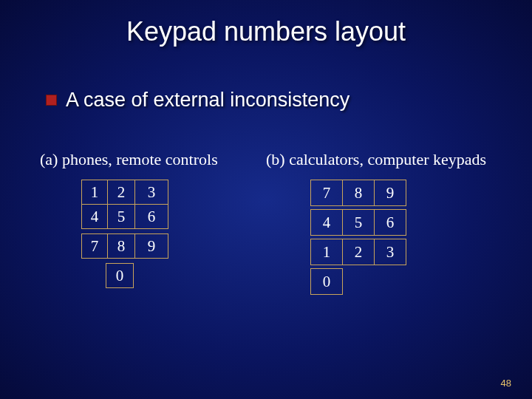 This screenshot has width=532, height=399. What do you see at coordinates (358, 193) in the screenshot?
I see `key-b-8: 8` at bounding box center [358, 193].